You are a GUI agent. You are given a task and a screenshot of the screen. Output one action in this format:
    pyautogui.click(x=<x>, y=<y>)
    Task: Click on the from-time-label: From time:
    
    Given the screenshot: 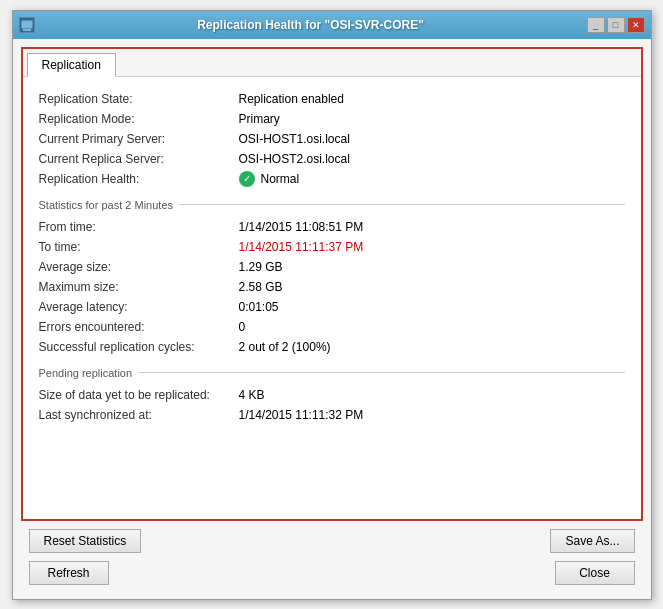 What is the action you would take?
    pyautogui.click(x=139, y=227)
    